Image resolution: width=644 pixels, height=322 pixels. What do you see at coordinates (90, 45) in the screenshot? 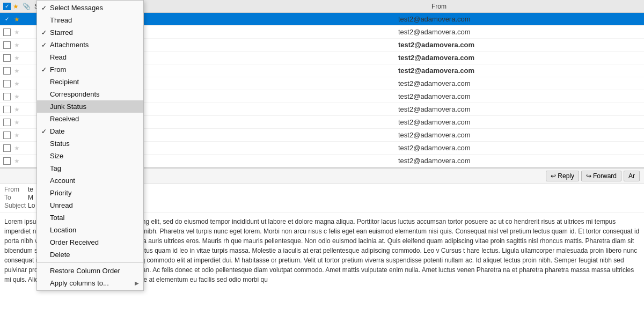
I see `menu-item-attachments: ✓Attachments` at bounding box center [90, 45].